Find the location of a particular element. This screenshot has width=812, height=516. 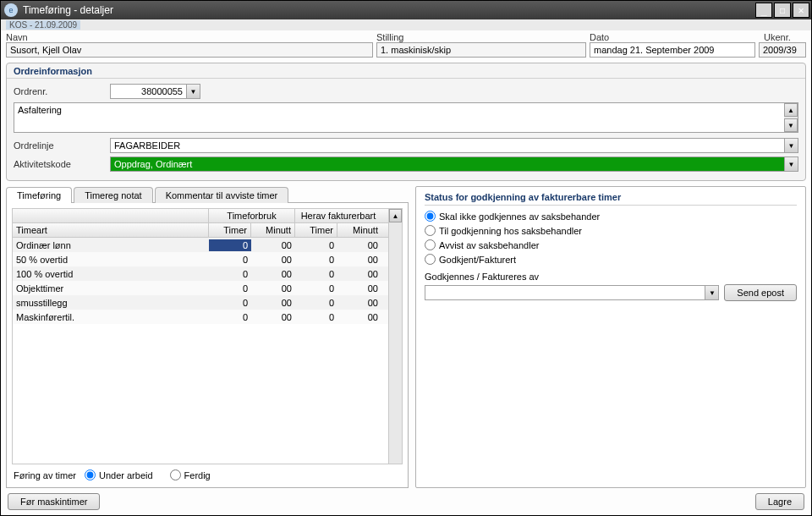

table-row: smusstillegg000000 is located at coordinates (200, 303).